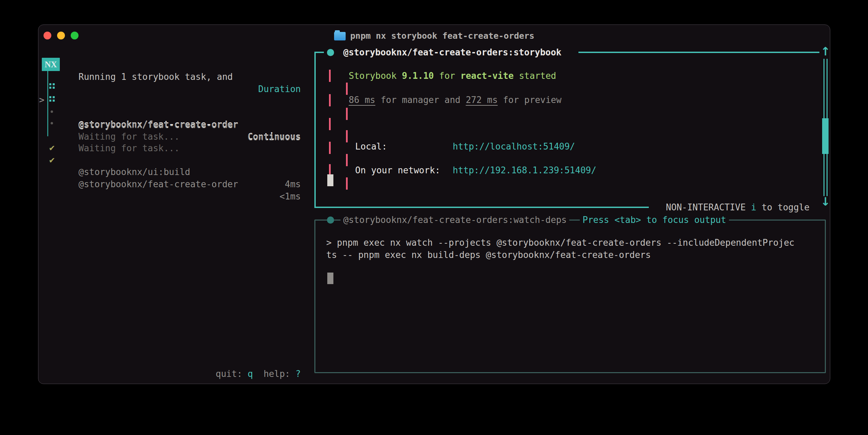  Describe the element at coordinates (560, 243) in the screenshot. I see `watch-command-line: > pnpm exec nx watch --projects @storybo…` at that location.